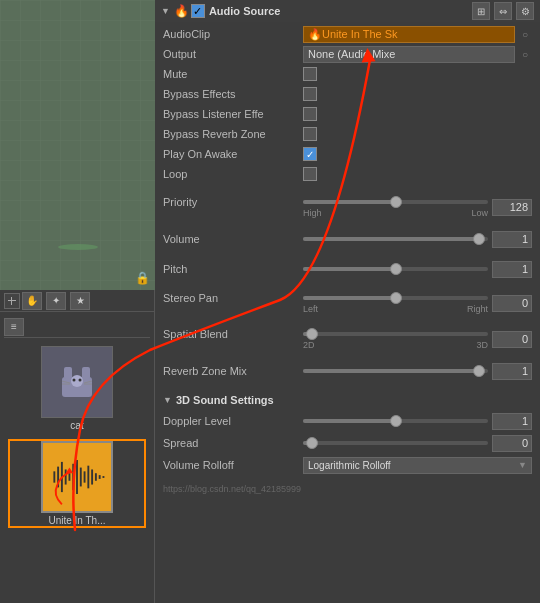 This screenshot has height=603, width=540. What do you see at coordinates (396, 269) in the screenshot?
I see `pitch-slider` at bounding box center [396, 269].